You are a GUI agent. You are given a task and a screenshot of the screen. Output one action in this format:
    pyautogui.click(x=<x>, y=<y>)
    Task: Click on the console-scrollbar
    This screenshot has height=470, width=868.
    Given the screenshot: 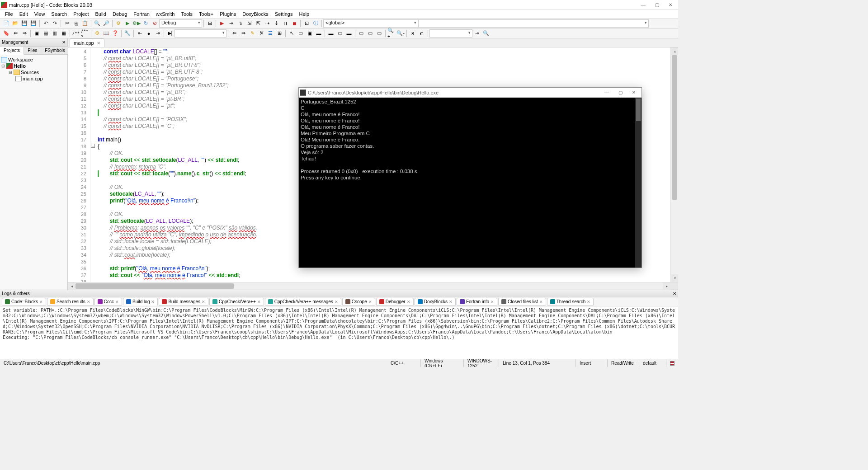 What is the action you would take?
    pyautogui.click(x=638, y=183)
    